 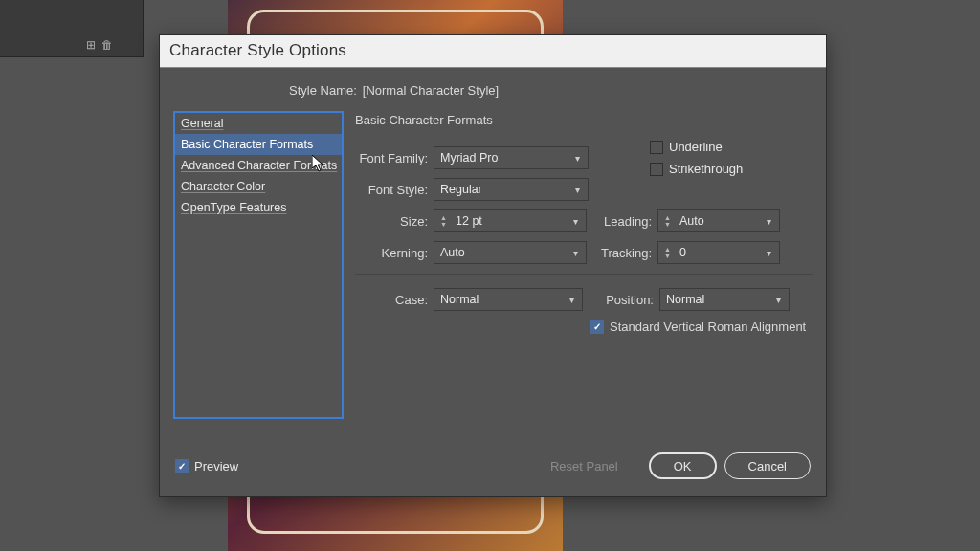 I want to click on strikethrough-label: Strikethrough, so click(x=706, y=168).